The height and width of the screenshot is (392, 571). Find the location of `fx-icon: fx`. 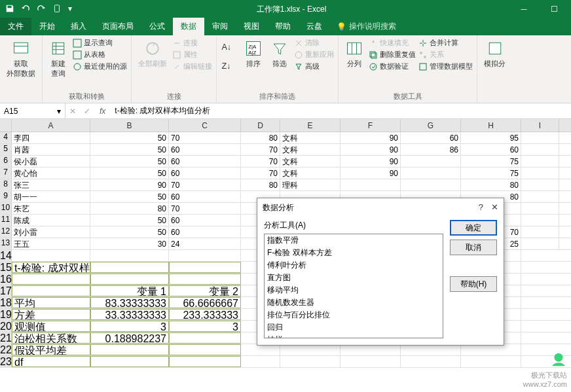

fx-icon: fx is located at coordinates (102, 111).